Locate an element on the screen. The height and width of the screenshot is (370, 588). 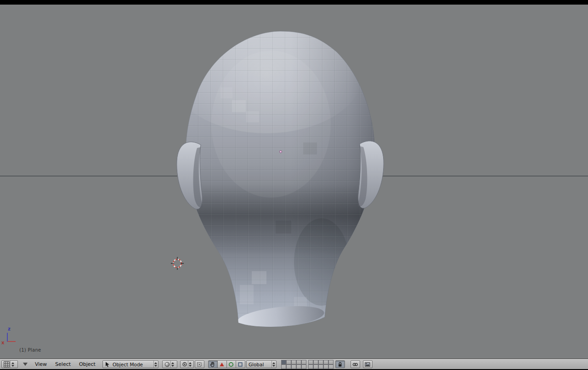
viewport-status-text: (1) Plane is located at coordinates (30, 350).